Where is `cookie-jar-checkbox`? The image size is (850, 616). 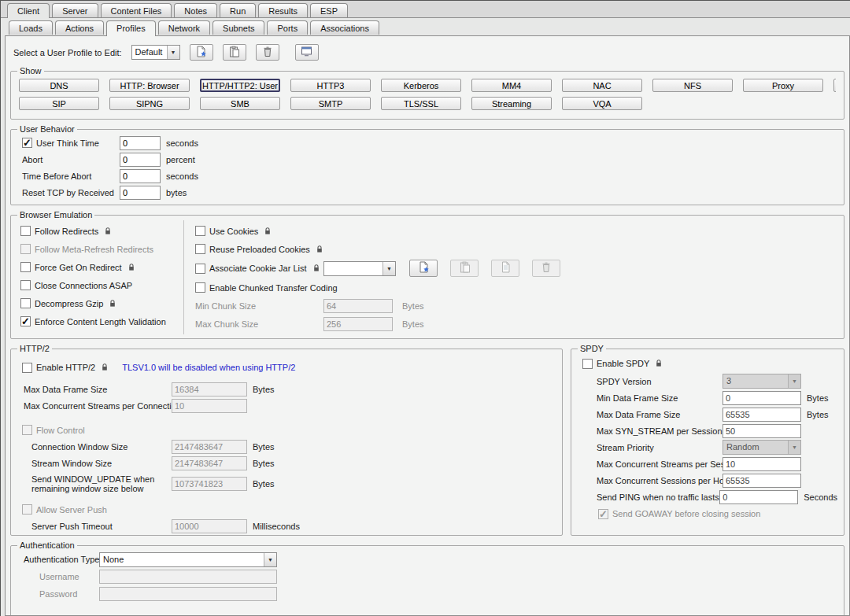
cookie-jar-checkbox is located at coordinates (200, 269).